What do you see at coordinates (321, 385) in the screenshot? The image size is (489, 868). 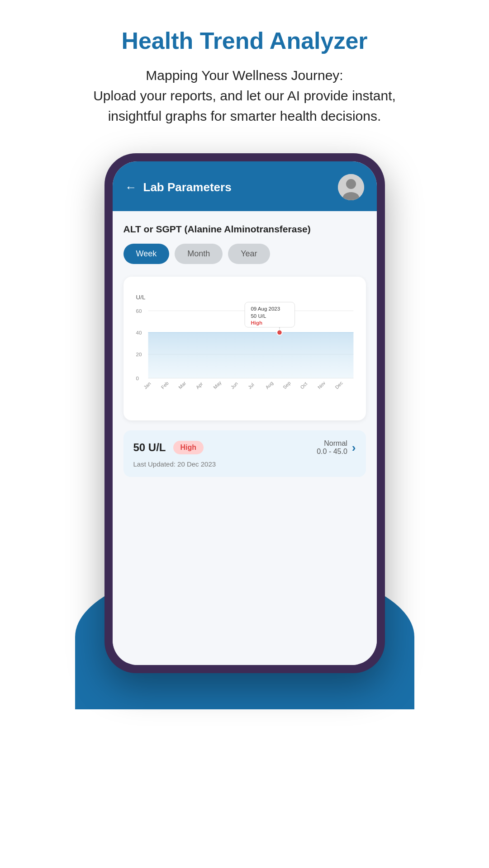 I see `svg-text: Nov` at bounding box center [321, 385].